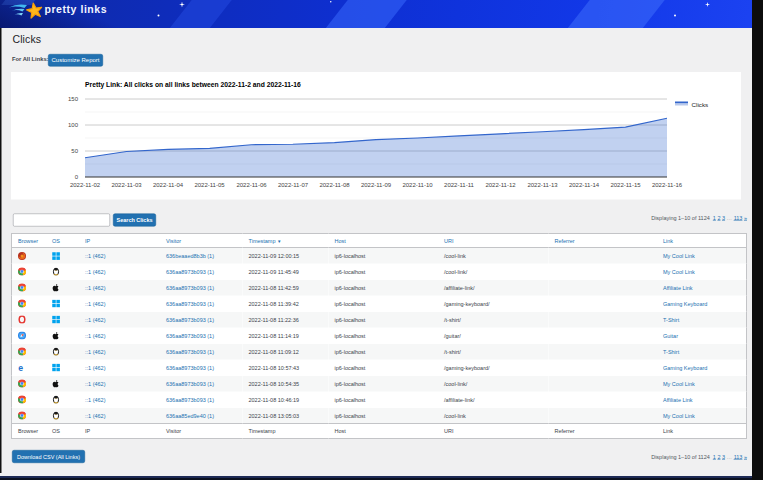 The height and width of the screenshot is (480, 763). What do you see at coordinates (584, 185) in the screenshot?
I see `svg-text: 2022-11-14` at bounding box center [584, 185].